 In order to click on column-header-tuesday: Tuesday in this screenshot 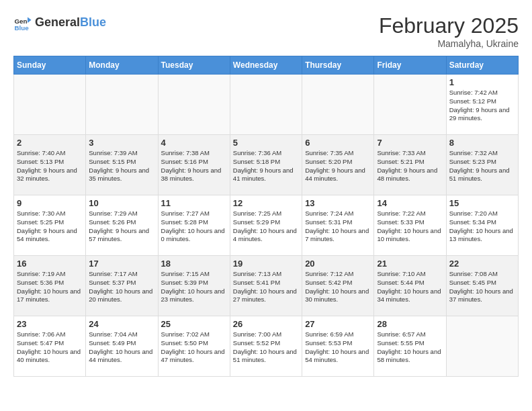, I will do `click(193, 66)`.